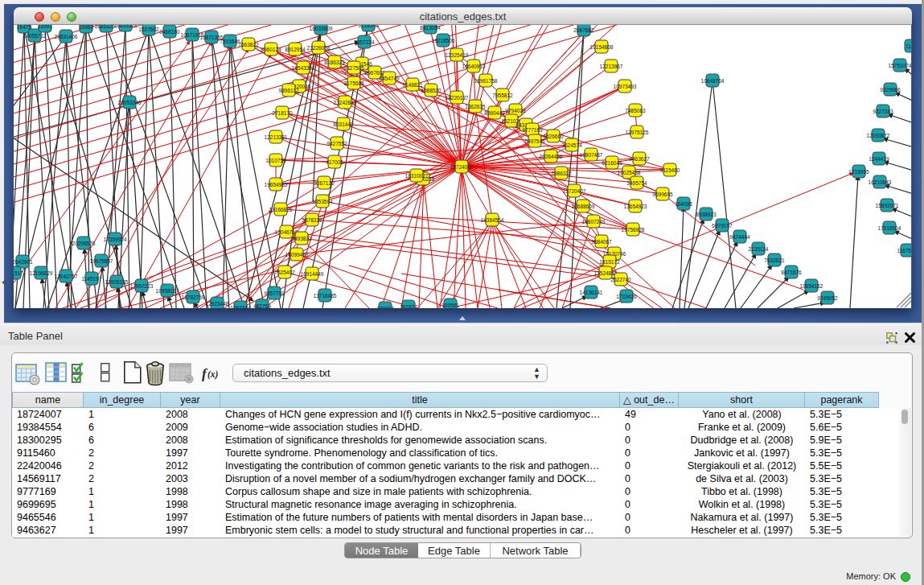 The width and height of the screenshot is (924, 585). I want to click on svg-text: 10807487, so click(592, 154).